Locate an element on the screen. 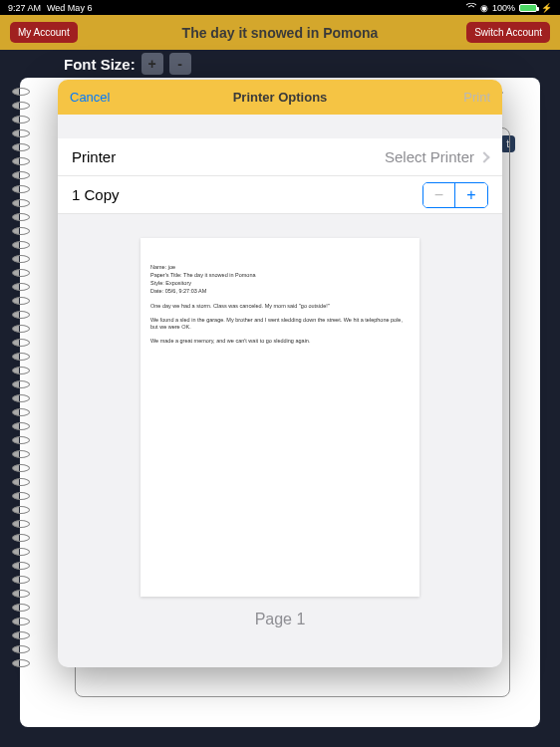  copies-row: 1 Copy − + is located at coordinates (280, 195).